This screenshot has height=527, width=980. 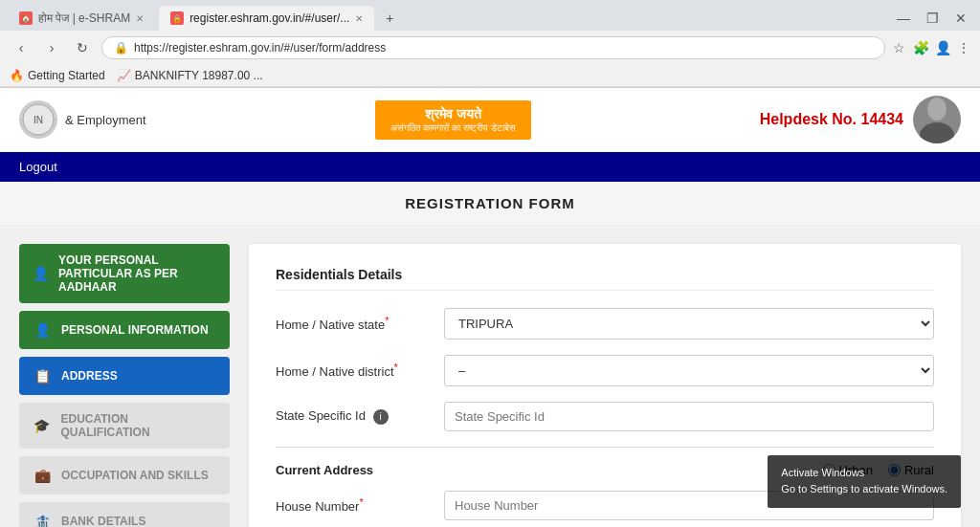 I want to click on shram-line1: श्रमेव जयते, so click(x=454, y=115).